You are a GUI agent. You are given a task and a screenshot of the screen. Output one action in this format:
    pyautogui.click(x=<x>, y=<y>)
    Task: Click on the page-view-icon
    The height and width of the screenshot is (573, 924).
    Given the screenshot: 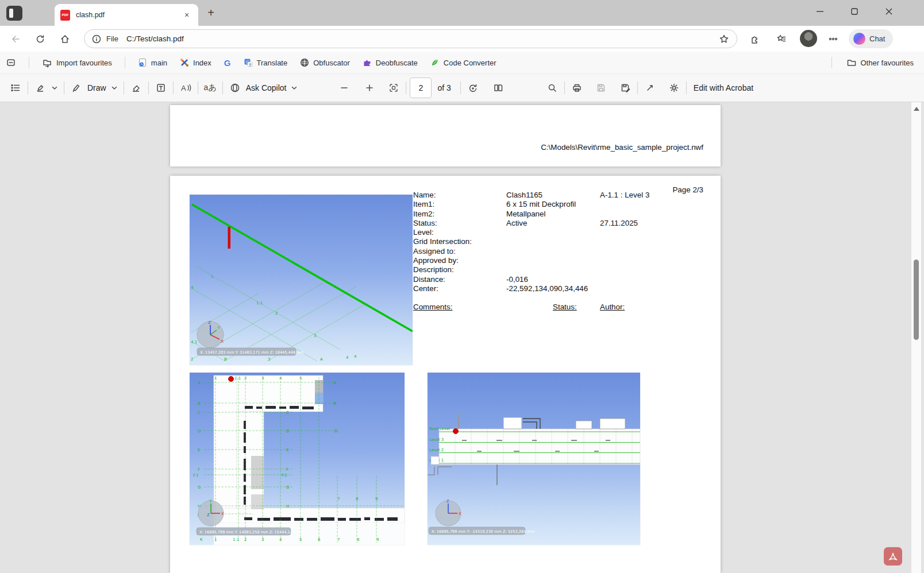 What is the action you would take?
    pyautogui.click(x=498, y=88)
    